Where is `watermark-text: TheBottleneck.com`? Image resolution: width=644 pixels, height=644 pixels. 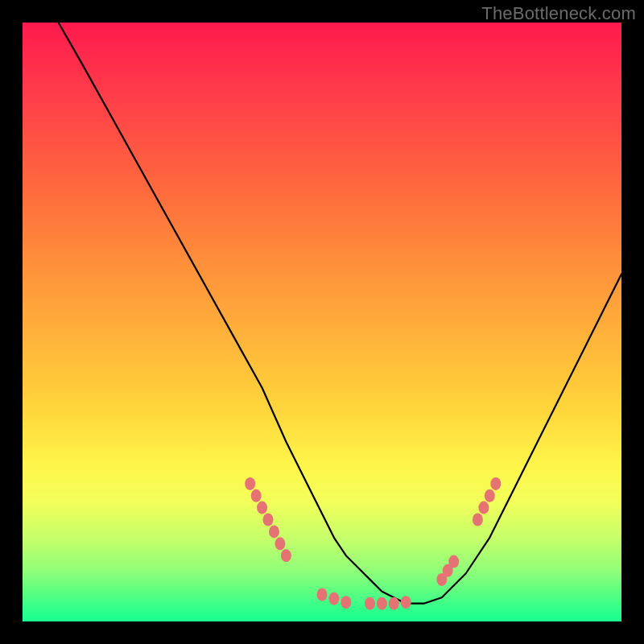
watermark-text: TheBottleneck.com is located at coordinates (559, 14).